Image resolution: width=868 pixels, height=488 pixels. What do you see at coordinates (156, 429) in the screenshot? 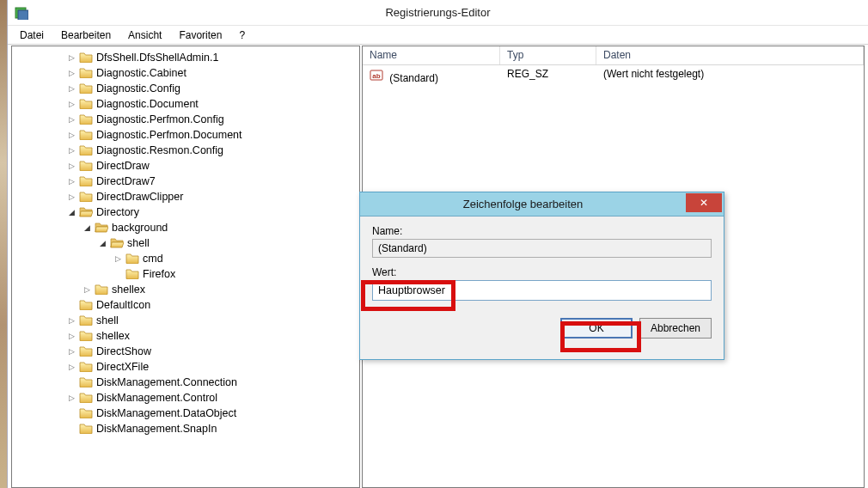
I see `tree-item-label: DiskManagement.SnapIn` at bounding box center [156, 429].